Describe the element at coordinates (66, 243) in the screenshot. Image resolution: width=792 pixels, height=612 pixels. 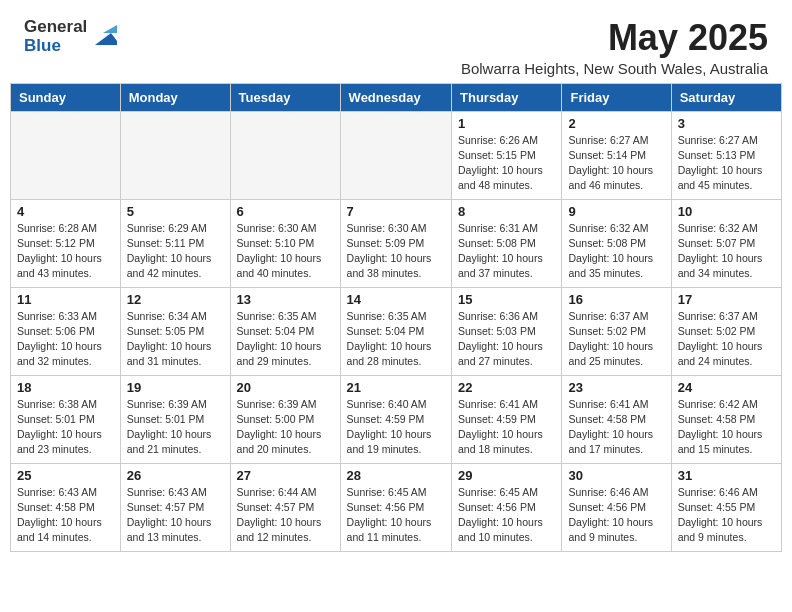
I see `calendar-day-cell: 4Sunrise: 6:28 AMSunset: 5:12 PMDaylight…` at that location.